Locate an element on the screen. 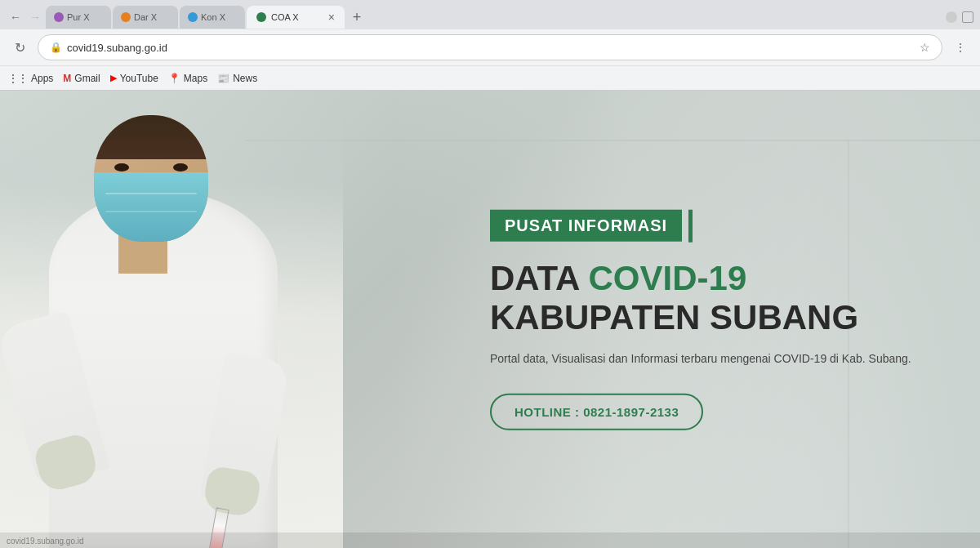  minimize-button is located at coordinates (951, 17).